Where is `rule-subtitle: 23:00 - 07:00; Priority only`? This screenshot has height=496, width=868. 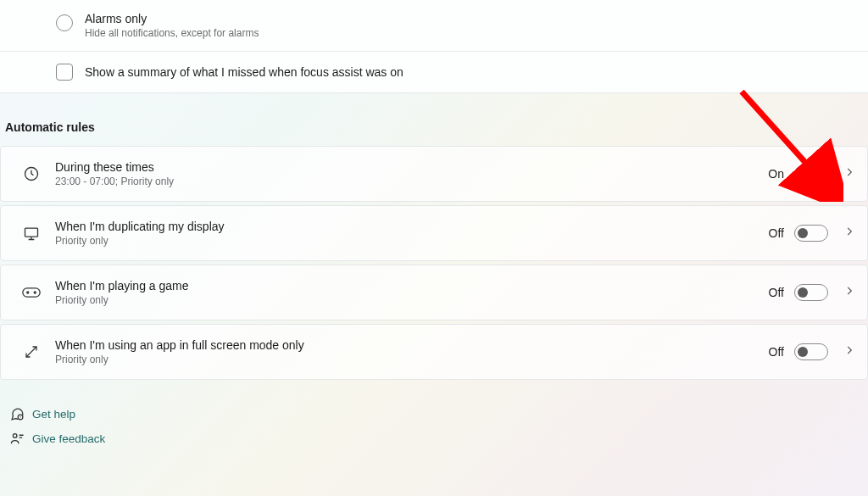 rule-subtitle: 23:00 - 07:00; Priority only is located at coordinates (412, 181).